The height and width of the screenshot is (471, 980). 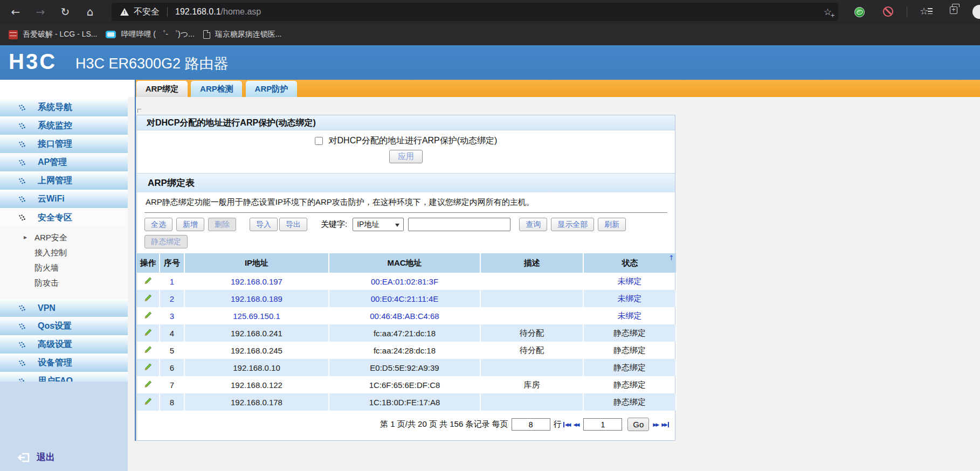 What do you see at coordinates (64, 253) in the screenshot?
I see `sidebar-subitem-access-control: 接入控制` at bounding box center [64, 253].